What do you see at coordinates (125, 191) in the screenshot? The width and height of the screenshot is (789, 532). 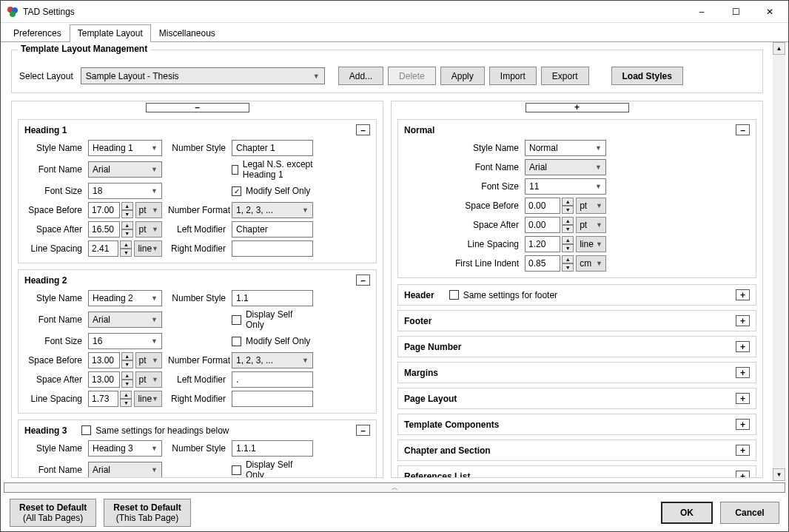 I see `font-size-combo: 18▼` at bounding box center [125, 191].